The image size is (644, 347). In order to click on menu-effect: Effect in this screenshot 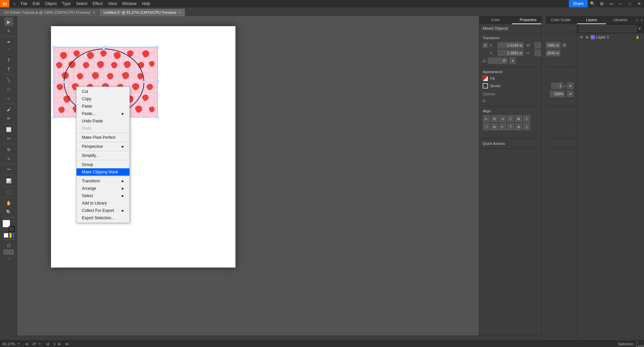, I will do `click(98, 4)`.